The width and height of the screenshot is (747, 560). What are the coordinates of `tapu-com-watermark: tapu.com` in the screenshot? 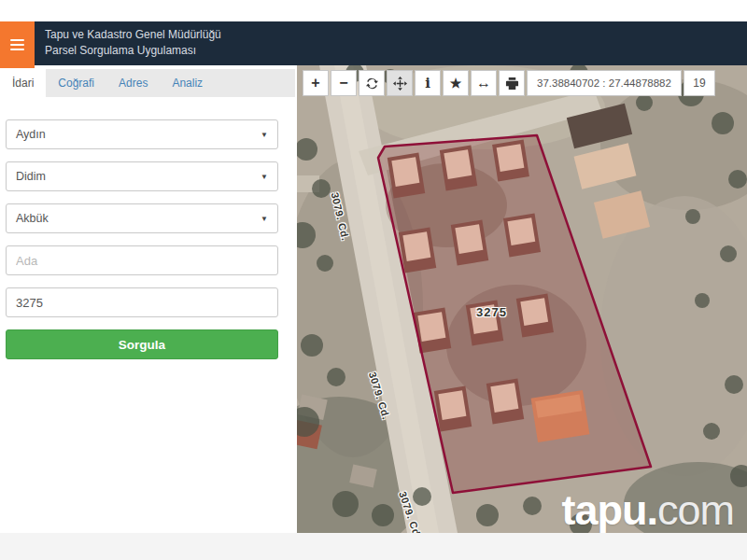 It's located at (648, 510).